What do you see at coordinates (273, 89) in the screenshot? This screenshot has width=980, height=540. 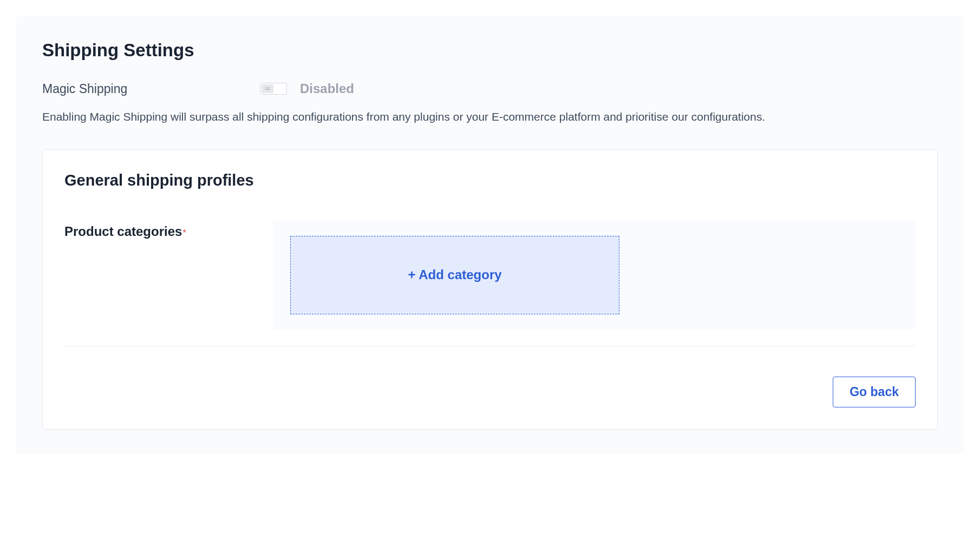 I see `magic-shipping-toggle` at bounding box center [273, 89].